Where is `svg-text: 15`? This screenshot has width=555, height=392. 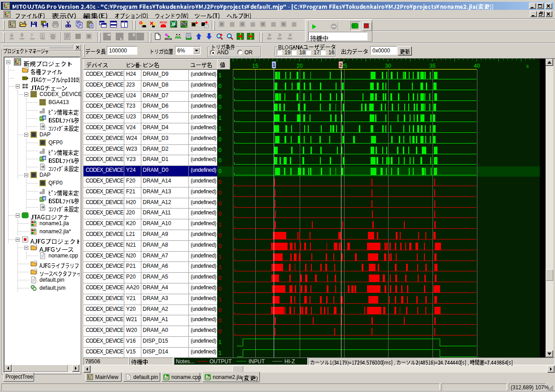
svg-text: 15 is located at coordinates (255, 66).